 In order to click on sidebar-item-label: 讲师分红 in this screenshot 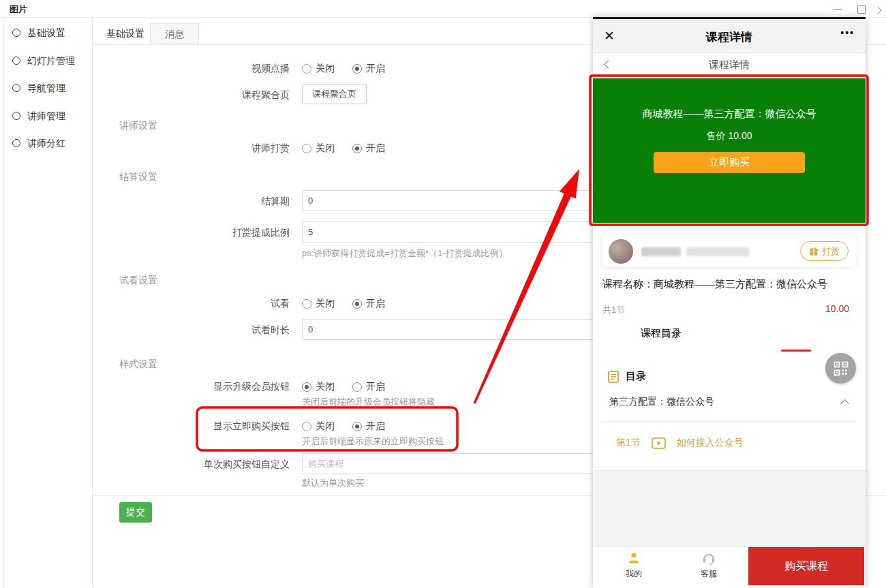, I will do `click(46, 144)`.